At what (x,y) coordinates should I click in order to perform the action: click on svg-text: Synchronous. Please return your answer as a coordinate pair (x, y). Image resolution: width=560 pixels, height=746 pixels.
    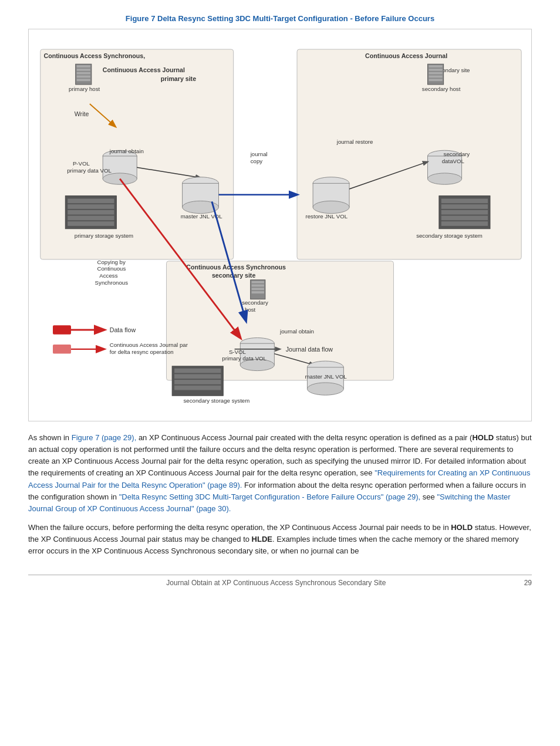
    Looking at the image, I should click on (112, 283).